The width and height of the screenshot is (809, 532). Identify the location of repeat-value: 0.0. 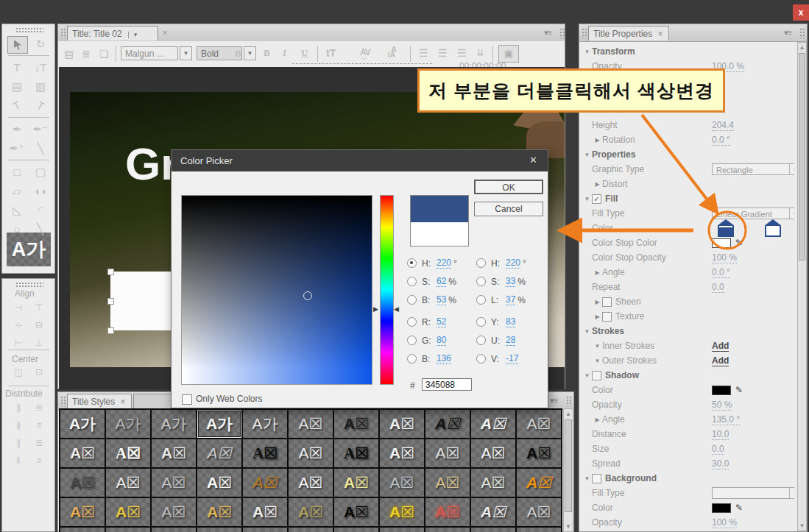
(718, 287).